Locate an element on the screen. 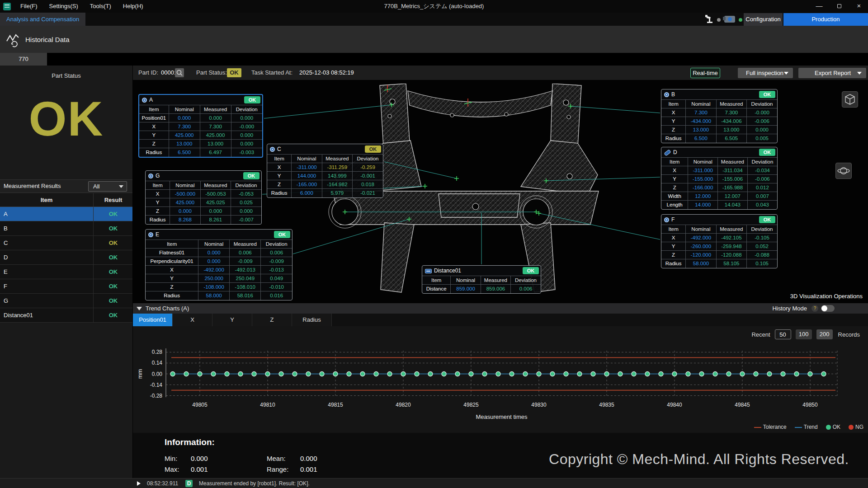 The image size is (868, 488). inspection-mode-dropdown: Full inspection is located at coordinates (765, 73).